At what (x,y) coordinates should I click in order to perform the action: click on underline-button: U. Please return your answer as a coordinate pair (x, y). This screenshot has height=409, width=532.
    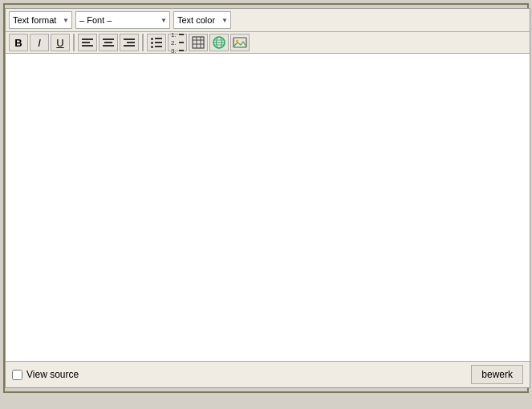
    Looking at the image, I should click on (60, 43).